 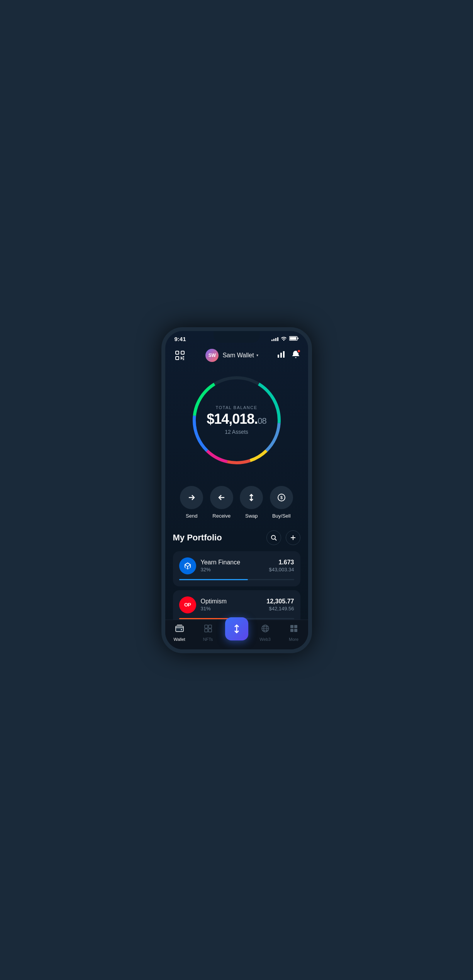 I want to click on nav-more: More, so click(x=294, y=633).